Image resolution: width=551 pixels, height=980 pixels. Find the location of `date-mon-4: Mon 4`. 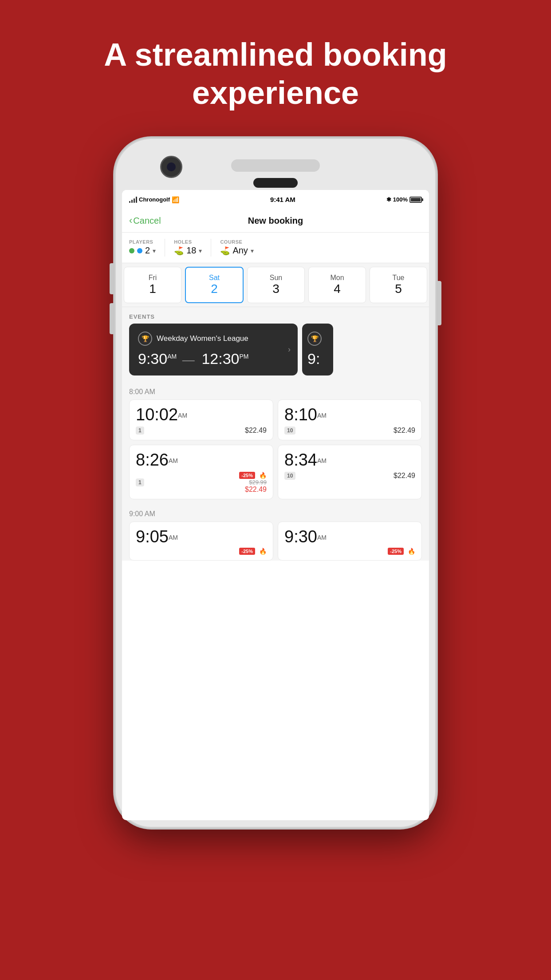

date-mon-4: Mon 4 is located at coordinates (337, 285).